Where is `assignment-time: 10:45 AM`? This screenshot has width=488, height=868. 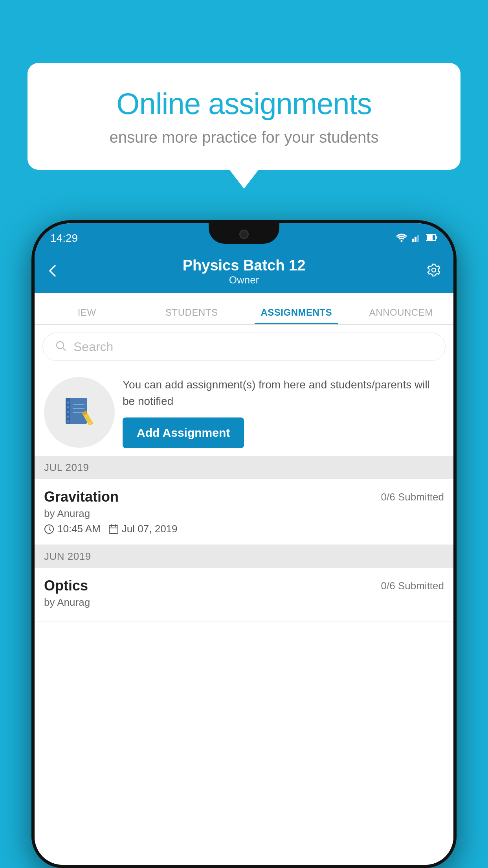 assignment-time: 10:45 AM is located at coordinates (79, 529).